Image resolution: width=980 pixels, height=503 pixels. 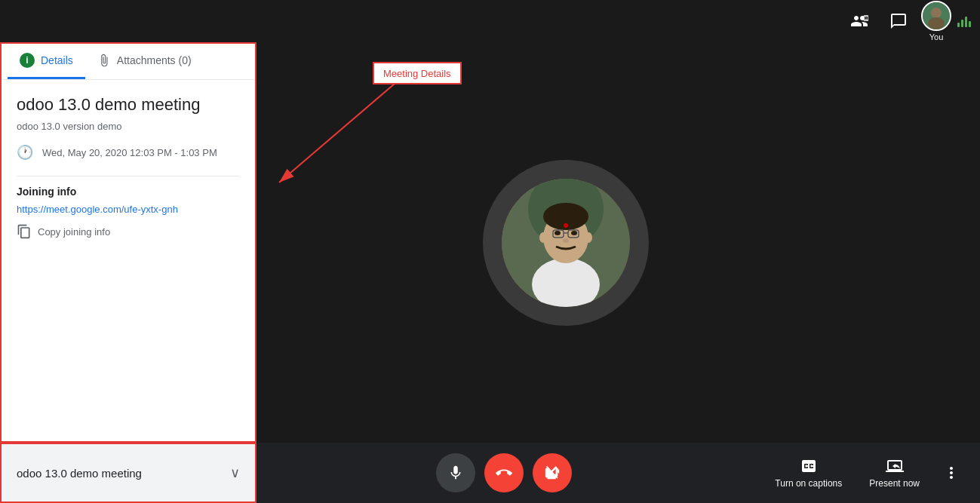 I want to click on meeting-title-text: odoo 13.0 demo meeting, so click(x=121, y=474).